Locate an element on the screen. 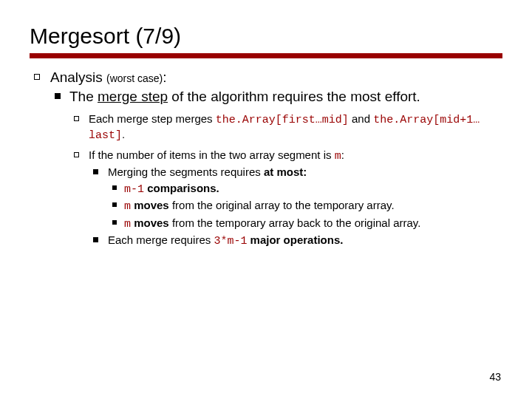 The width and height of the screenshot is (532, 399). text-subscript: (worst case) is located at coordinates (134, 78).